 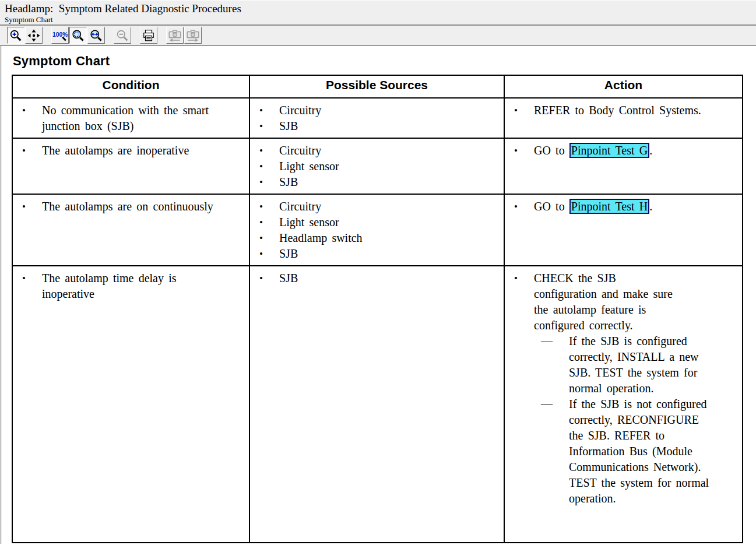 I want to click on magnifier-100-icon: 100%, so click(x=60, y=36).